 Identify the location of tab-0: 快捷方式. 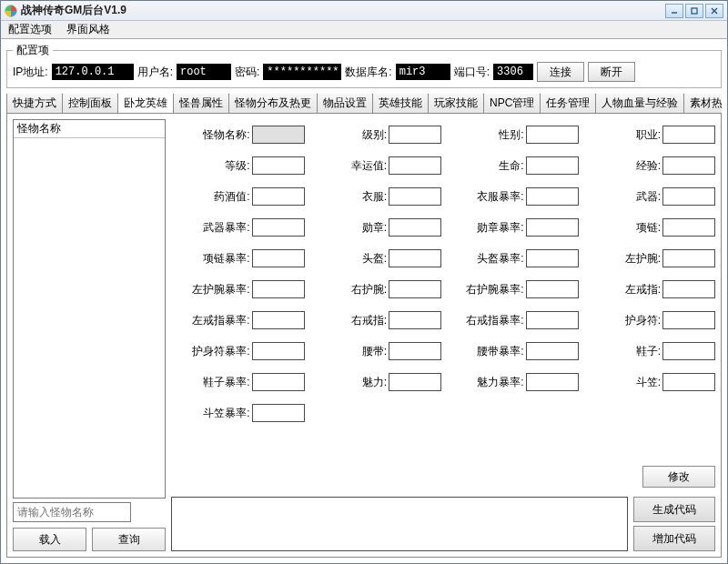
(35, 104).